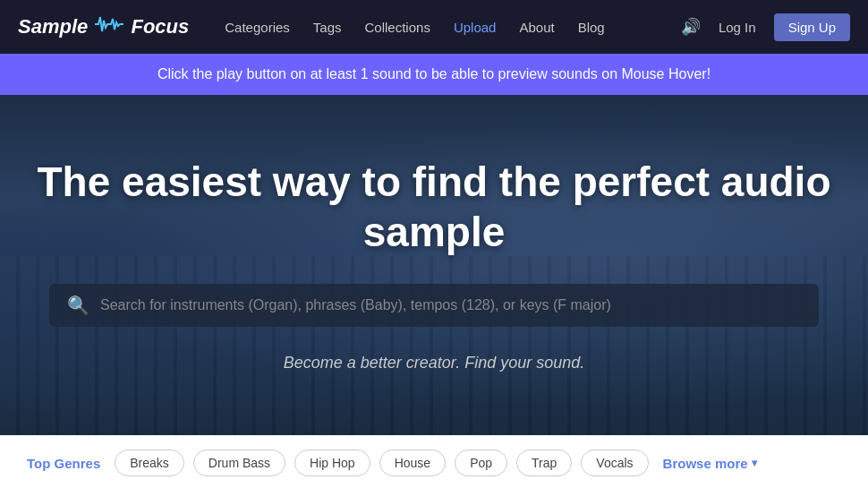  What do you see at coordinates (104, 27) in the screenshot?
I see `logo: Sample Focus` at bounding box center [104, 27].